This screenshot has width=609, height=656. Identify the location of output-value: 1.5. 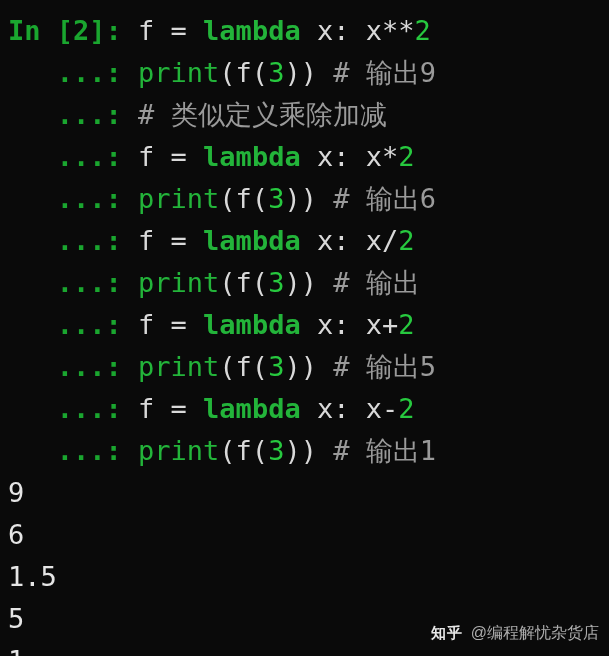
(32, 576).